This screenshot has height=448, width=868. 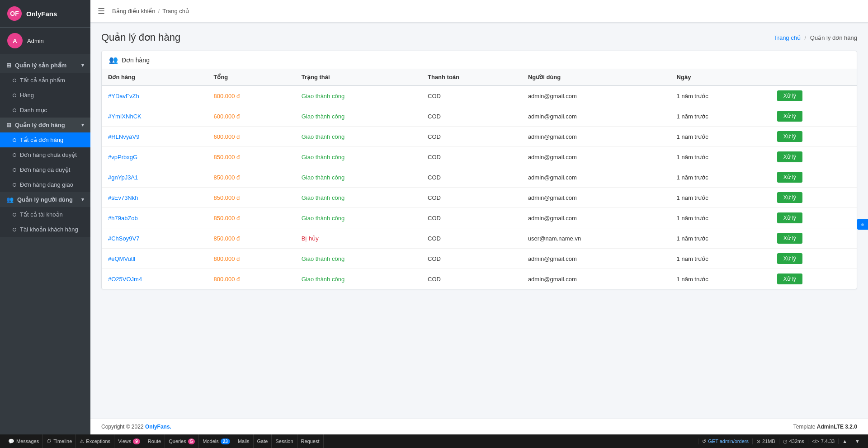 What do you see at coordinates (434, 441) in the screenshot?
I see `debug-bar: 💬 Messages ⏱ Timeline ⚠ Exceptions Views…` at bounding box center [434, 441].